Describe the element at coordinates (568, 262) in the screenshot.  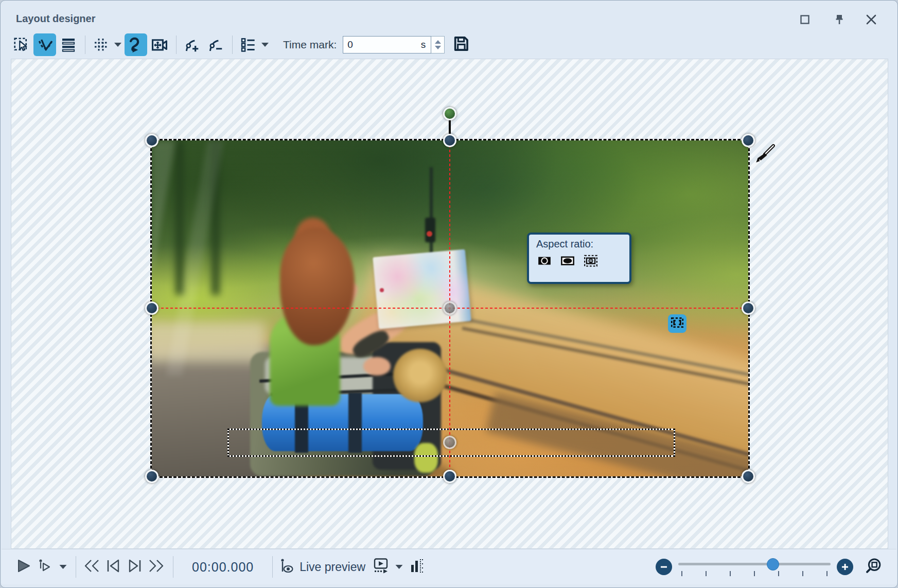
I see `stretch-ellipse-icon` at that location.